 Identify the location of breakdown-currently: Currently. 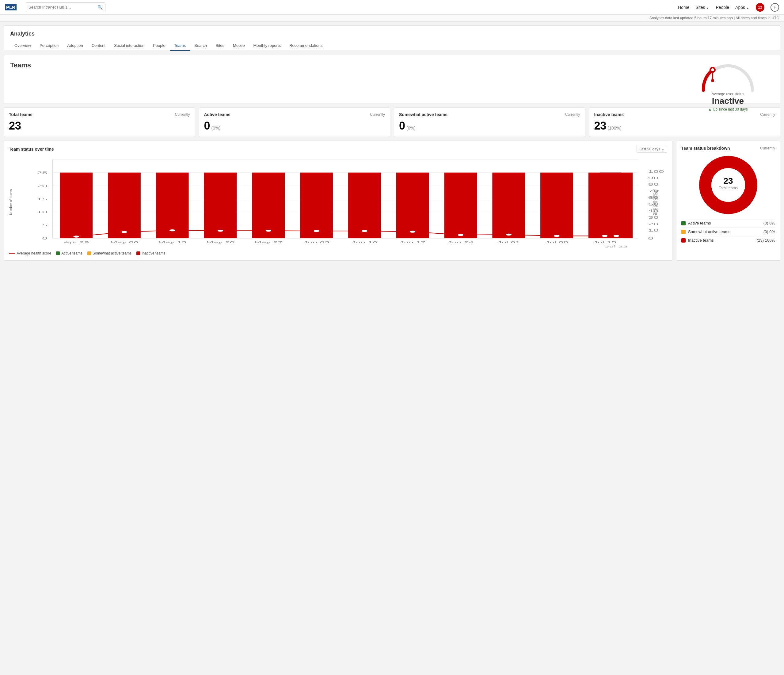
(768, 148).